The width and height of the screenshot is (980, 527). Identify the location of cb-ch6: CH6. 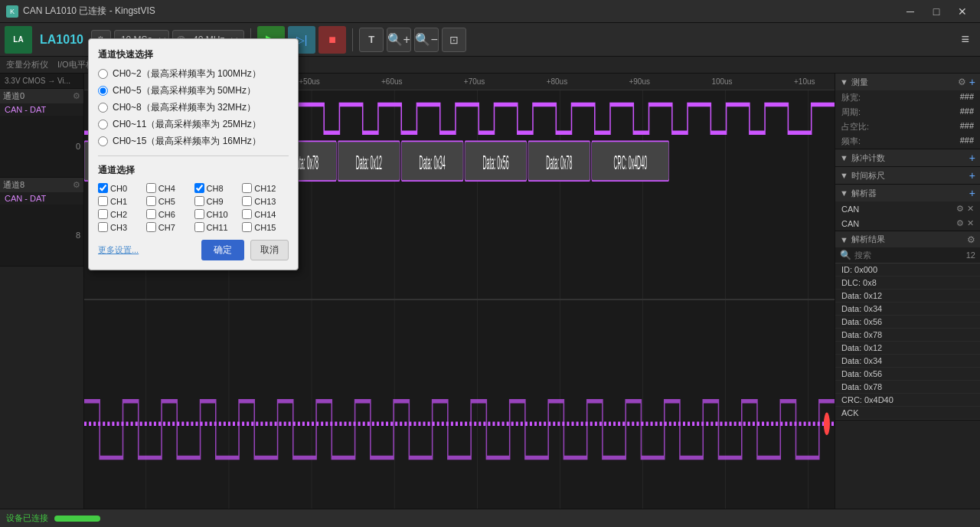
(170, 214).